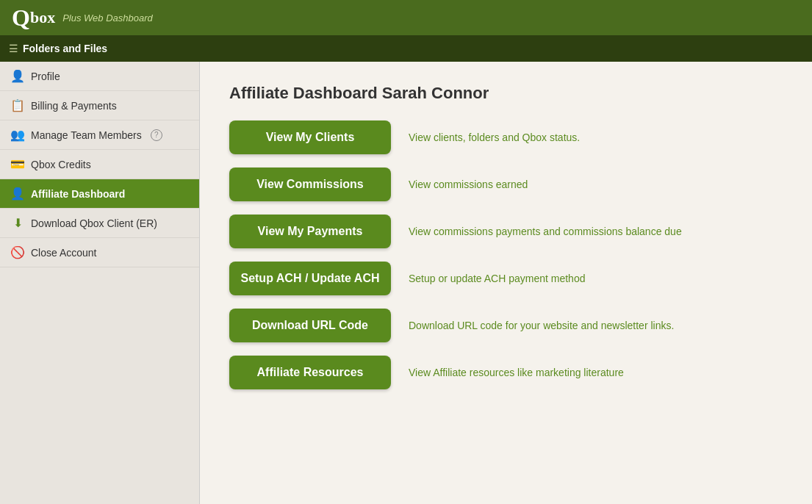 This screenshot has height=504, width=812. I want to click on download-url-desc: Download URL code for your website and n…, so click(595, 325).